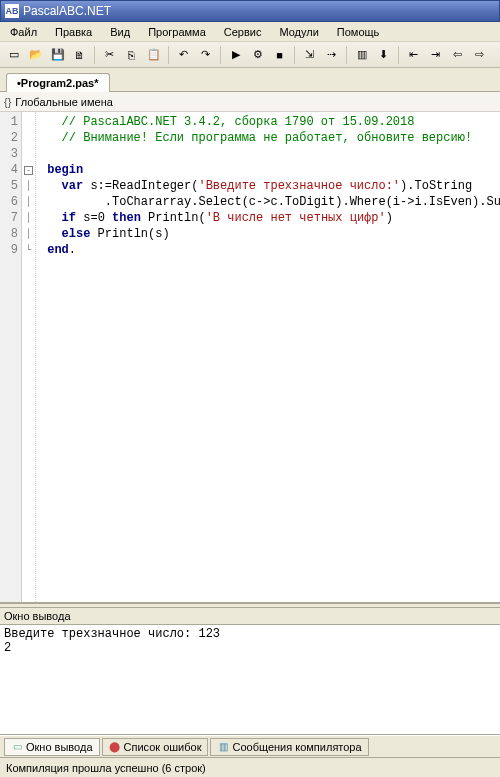 This screenshot has width=500, height=777. Describe the element at coordinates (115, 747) in the screenshot. I see `errors-tab-icon: ⬤` at that location.